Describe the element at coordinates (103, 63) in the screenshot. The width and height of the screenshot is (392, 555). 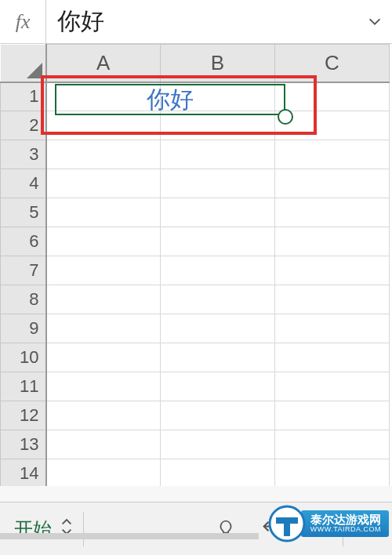
I see `col-header-A: A` at that location.